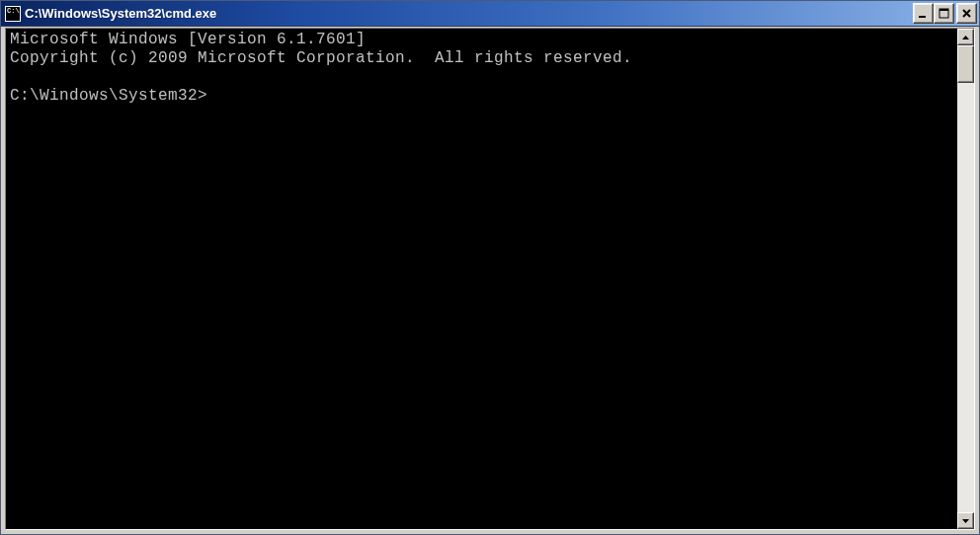  What do you see at coordinates (966, 38) in the screenshot?
I see `chevron-up-icon` at bounding box center [966, 38].